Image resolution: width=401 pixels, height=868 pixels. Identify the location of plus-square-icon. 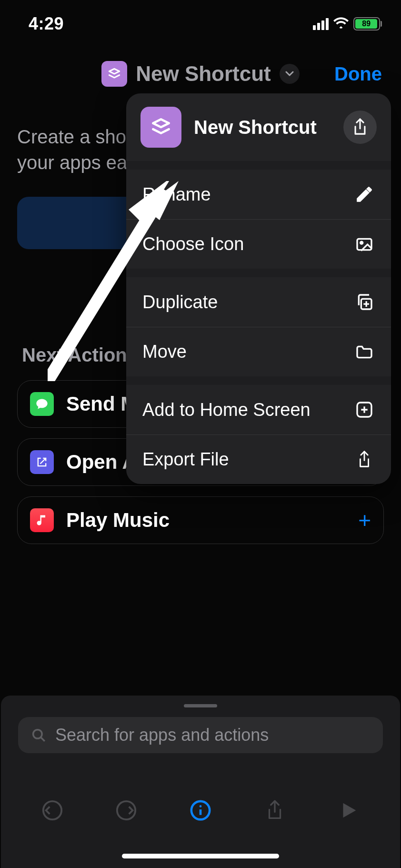
(364, 410).